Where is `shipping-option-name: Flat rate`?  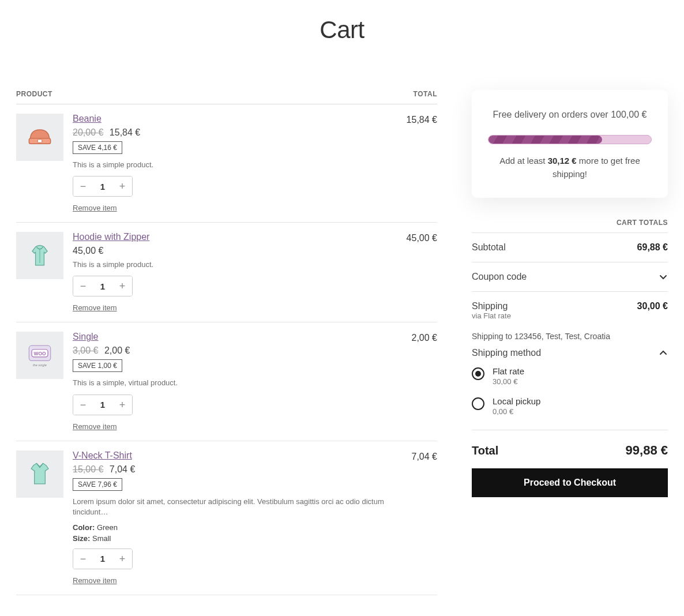 shipping-option-name: Flat rate is located at coordinates (509, 371).